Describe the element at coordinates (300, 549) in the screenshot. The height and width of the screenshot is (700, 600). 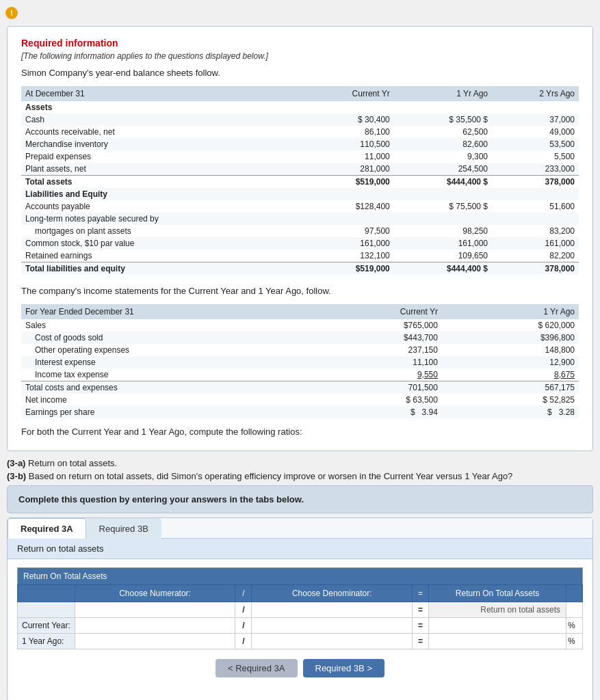
I see `tab-section-title: Return on total assets` at that location.